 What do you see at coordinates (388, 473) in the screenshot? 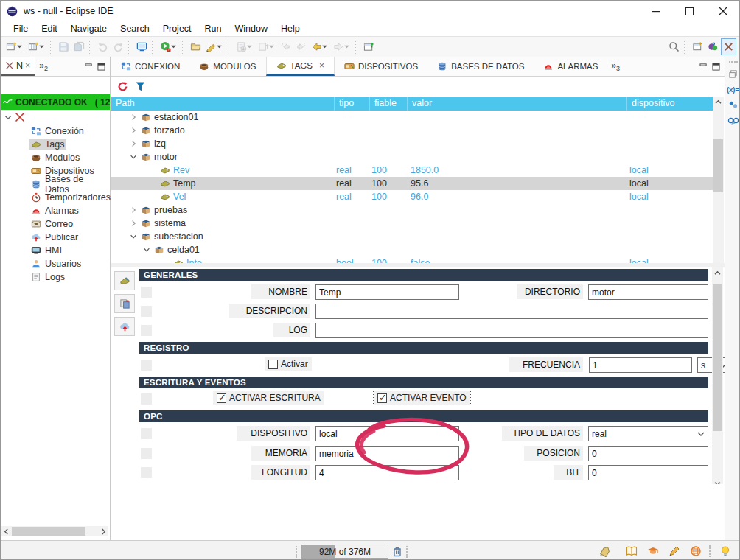
I see `longitud-input` at bounding box center [388, 473].